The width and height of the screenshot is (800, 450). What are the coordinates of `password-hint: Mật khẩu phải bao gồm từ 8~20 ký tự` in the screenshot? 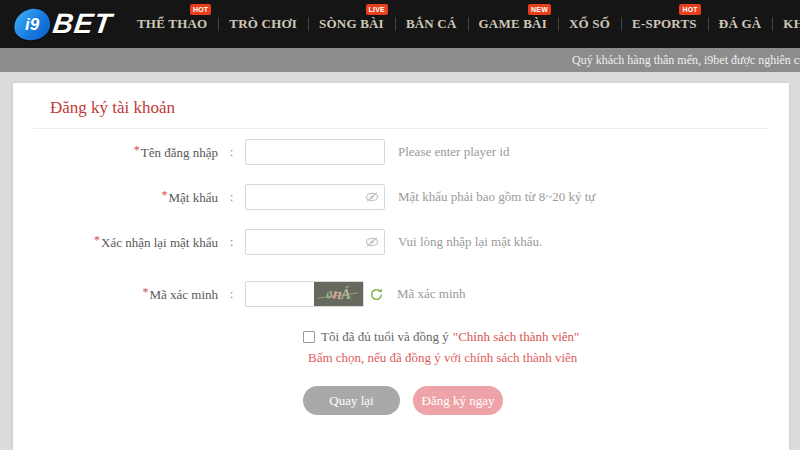 It's located at (496, 197).